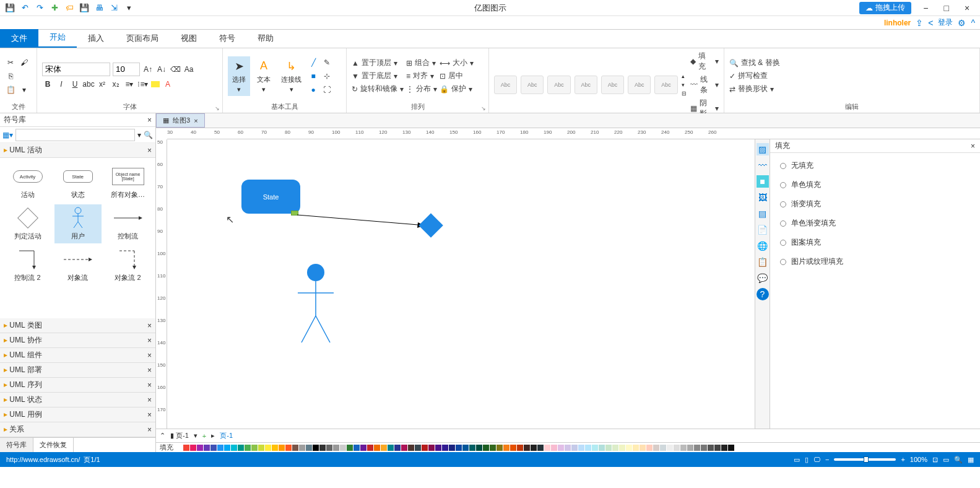  What do you see at coordinates (189, 69) in the screenshot?
I see `case-icon: Aa` at bounding box center [189, 69].